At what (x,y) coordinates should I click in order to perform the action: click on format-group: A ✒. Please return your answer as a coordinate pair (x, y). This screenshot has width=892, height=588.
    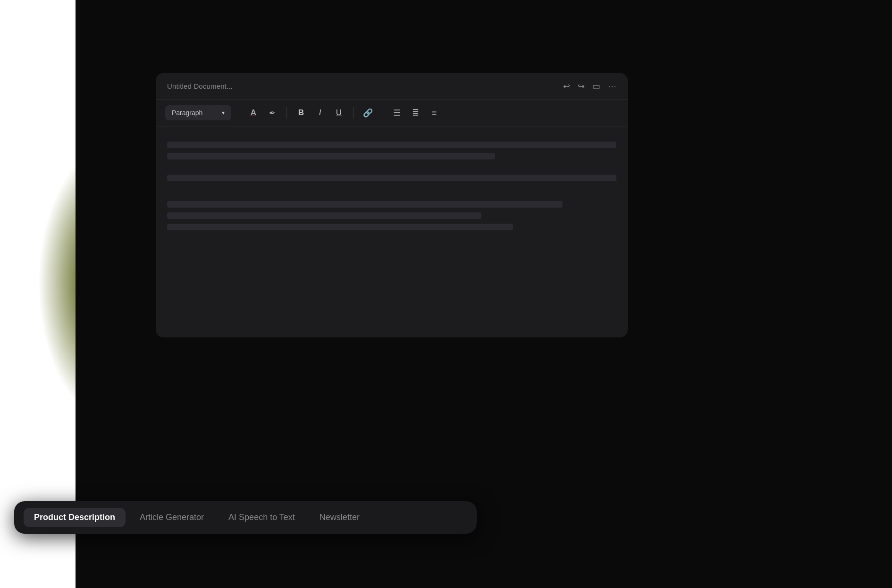
    Looking at the image, I should click on (263, 113).